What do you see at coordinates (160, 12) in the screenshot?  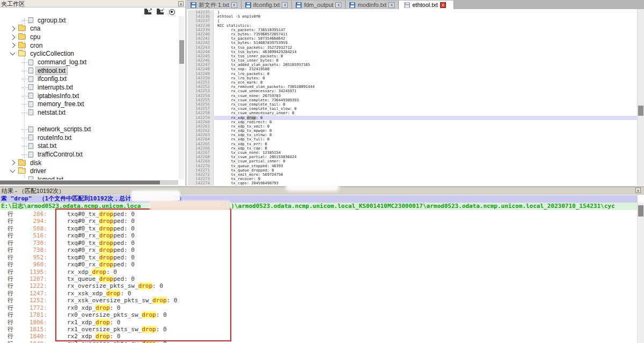 I see `collapse-all-icon: ↙` at bounding box center [160, 12].